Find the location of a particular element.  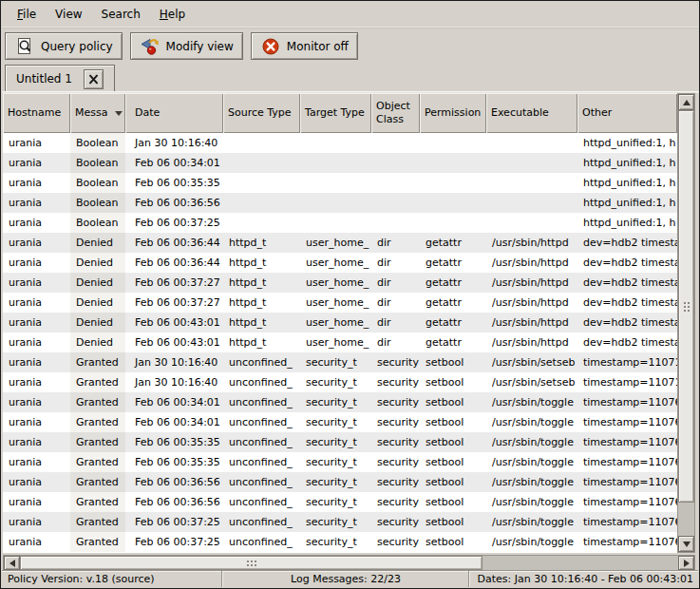

cell-other: dev=hdb2 timesta is located at coordinates (627, 262).